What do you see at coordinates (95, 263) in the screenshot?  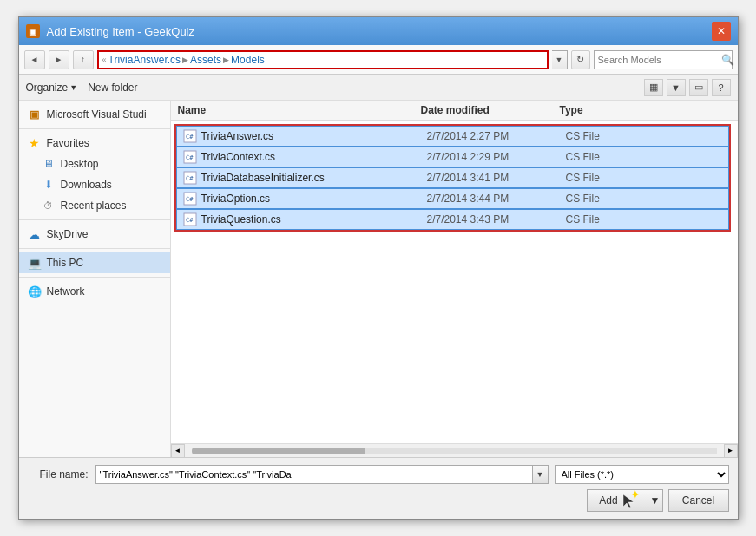 I see `nav-item-this-pc: 💻 This PC` at bounding box center [95, 263].